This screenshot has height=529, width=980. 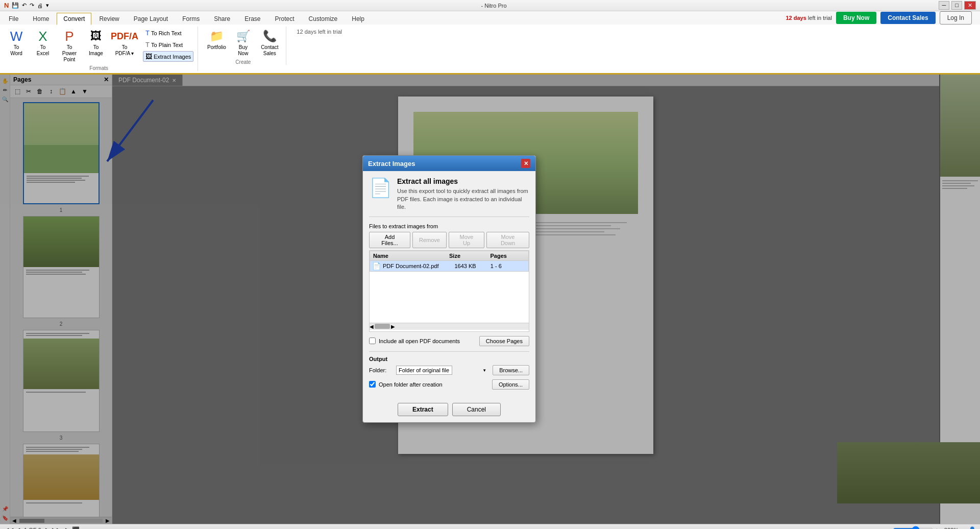 What do you see at coordinates (449, 410) in the screenshot?
I see `modal-footer: Extract Cancel` at bounding box center [449, 410].